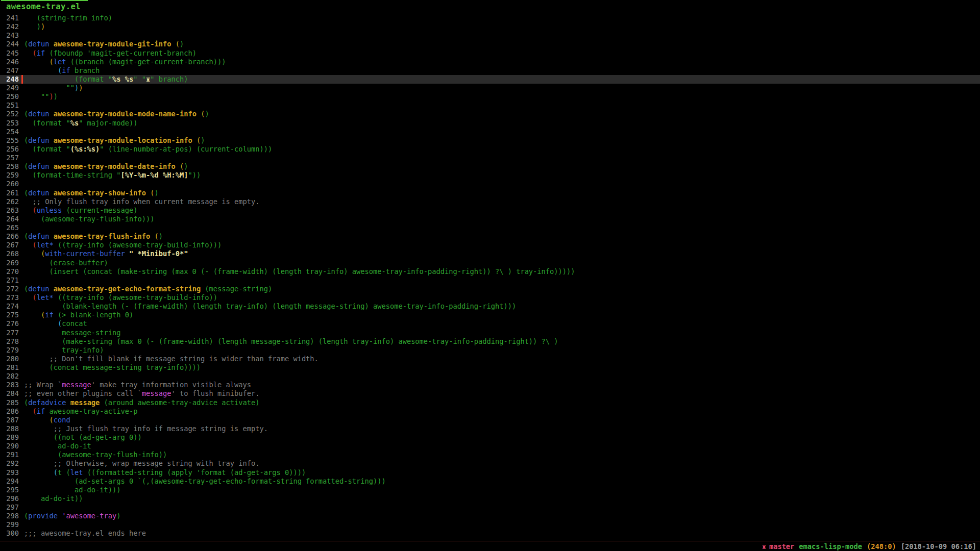 The image size is (980, 551). What do you see at coordinates (9, 97) in the screenshot?
I see `line-number: 250` at bounding box center [9, 97].